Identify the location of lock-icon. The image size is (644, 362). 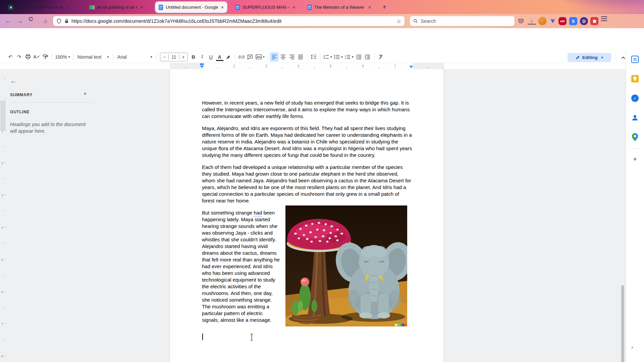
(66, 21).